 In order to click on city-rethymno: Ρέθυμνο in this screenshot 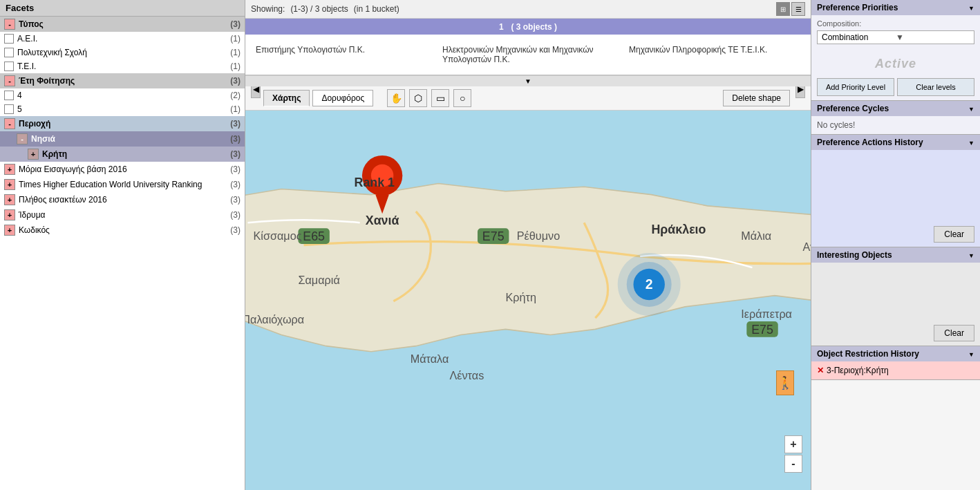, I will do `click(538, 236)`.